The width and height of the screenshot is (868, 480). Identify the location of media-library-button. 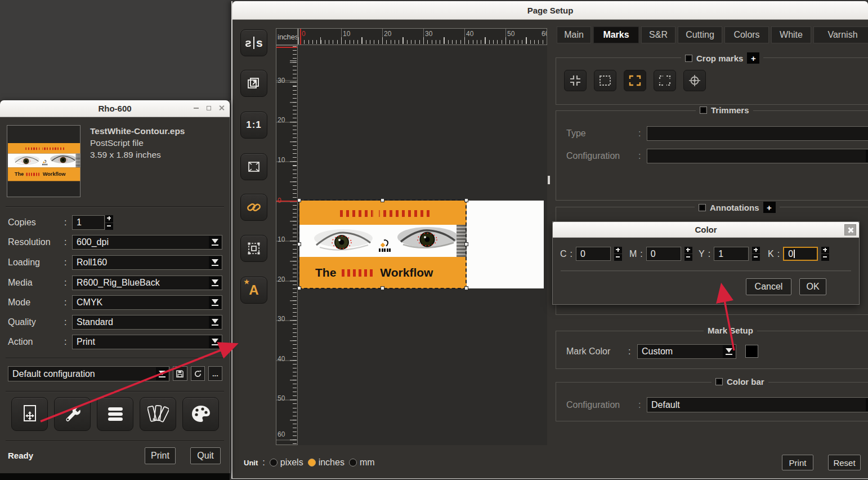
(158, 414).